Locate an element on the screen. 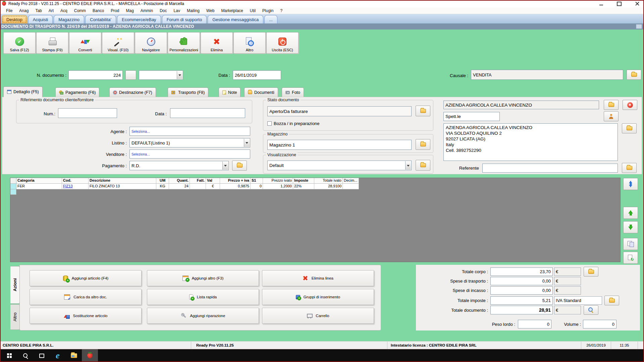 The height and width of the screenshot is (362, 644). spese-incasso-input: 0,00 is located at coordinates (522, 290).